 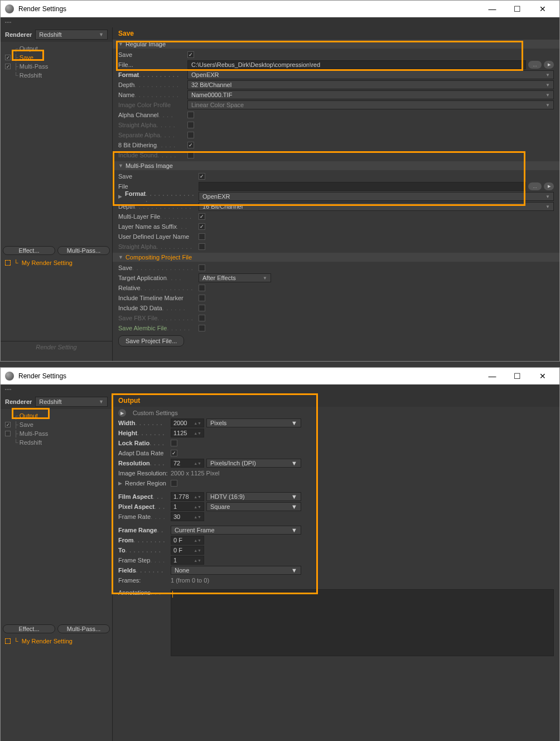 What do you see at coordinates (126, 65) in the screenshot?
I see `file-button: File...` at bounding box center [126, 65].